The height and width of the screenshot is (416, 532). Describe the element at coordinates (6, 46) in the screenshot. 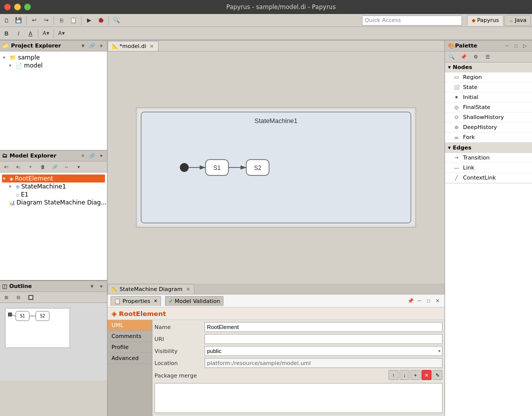

I see `project-explorer-icon: 📁` at that location.